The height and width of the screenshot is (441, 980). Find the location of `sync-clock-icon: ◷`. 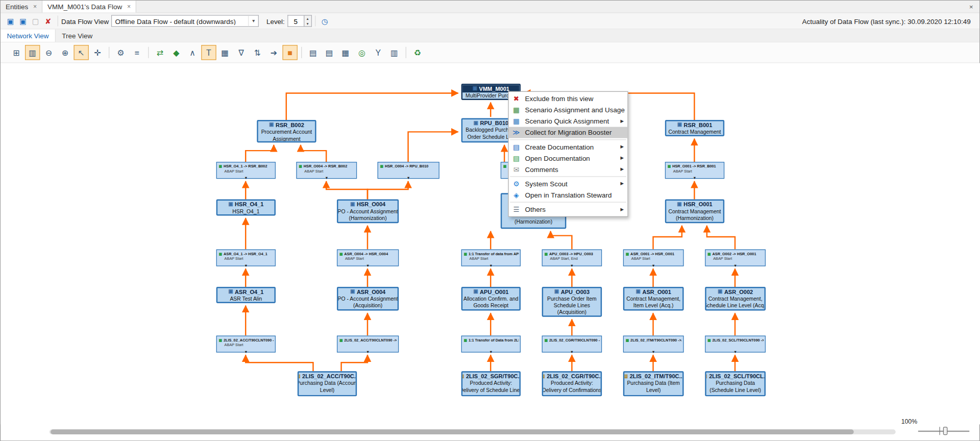

sync-clock-icon: ◷ is located at coordinates (325, 21).